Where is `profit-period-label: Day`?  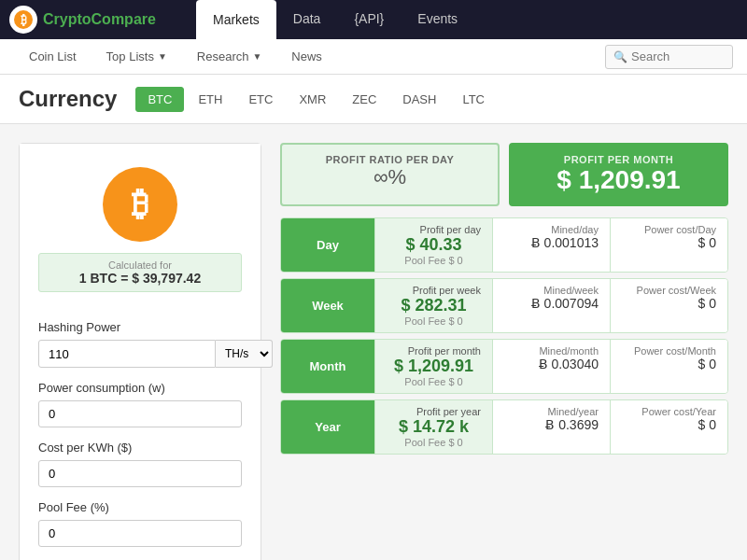
profit-period-label: Day is located at coordinates (328, 245).